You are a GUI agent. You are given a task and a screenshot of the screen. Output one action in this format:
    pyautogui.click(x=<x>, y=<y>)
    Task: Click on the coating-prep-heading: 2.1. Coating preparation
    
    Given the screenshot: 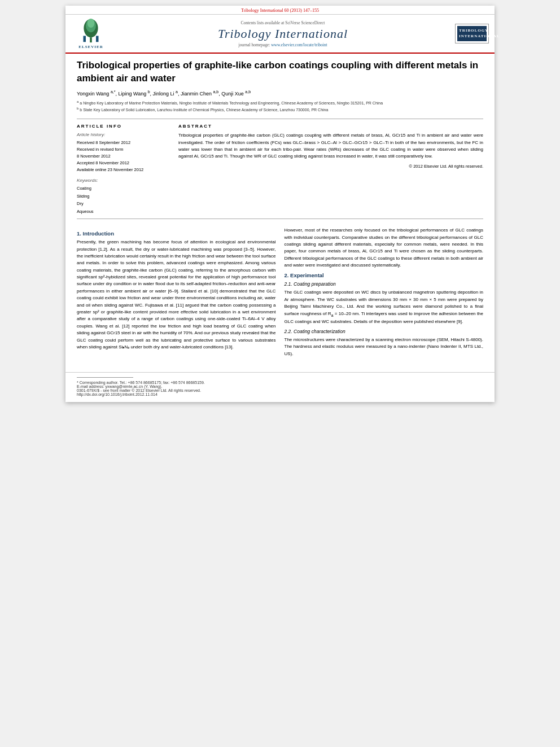 What is the action you would take?
    pyautogui.click(x=384, y=284)
    